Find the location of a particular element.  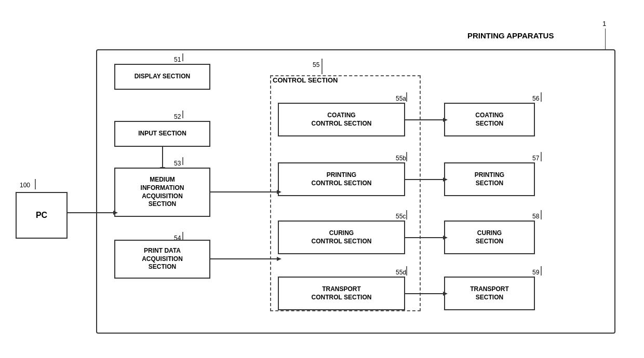

ref-55d-line is located at coordinates (409, 272).